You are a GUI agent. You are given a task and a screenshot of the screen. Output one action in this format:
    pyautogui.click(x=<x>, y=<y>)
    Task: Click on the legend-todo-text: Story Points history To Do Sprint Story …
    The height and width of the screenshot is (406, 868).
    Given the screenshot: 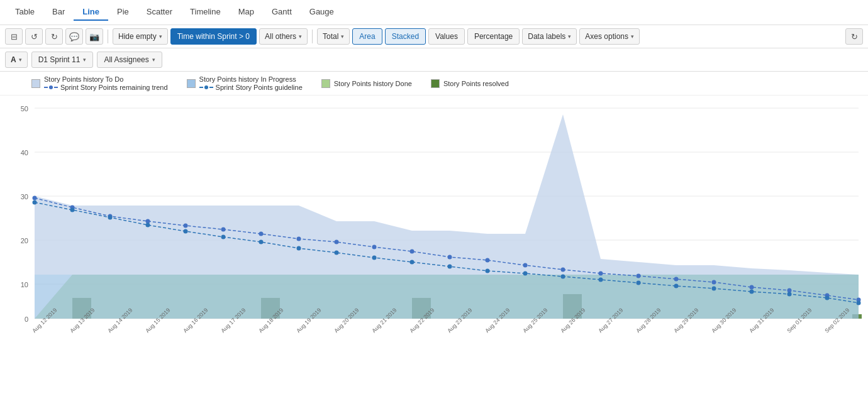 What is the action you would take?
    pyautogui.click(x=106, y=83)
    